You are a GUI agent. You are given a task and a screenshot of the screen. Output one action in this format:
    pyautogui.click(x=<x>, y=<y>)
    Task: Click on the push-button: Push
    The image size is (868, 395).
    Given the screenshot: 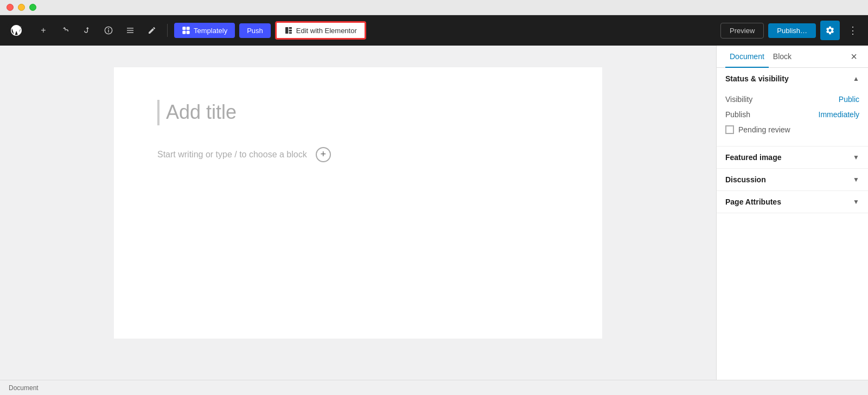 What is the action you would take?
    pyautogui.click(x=255, y=30)
    